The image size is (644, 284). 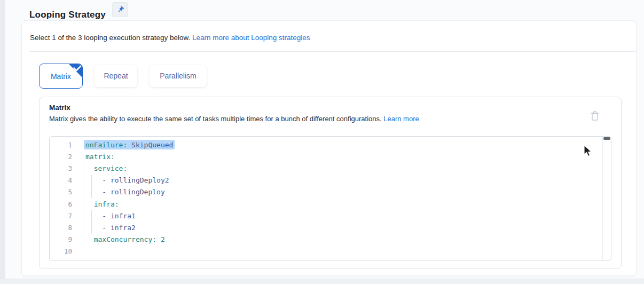 What do you see at coordinates (326, 180) in the screenshot?
I see `code-line: 4 - rollingDeploy2` at bounding box center [326, 180].